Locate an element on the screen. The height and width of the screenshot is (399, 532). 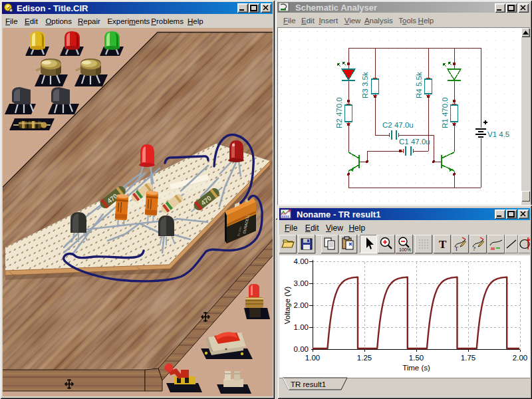
svg-text: Voltage (V) is located at coordinates (287, 305).